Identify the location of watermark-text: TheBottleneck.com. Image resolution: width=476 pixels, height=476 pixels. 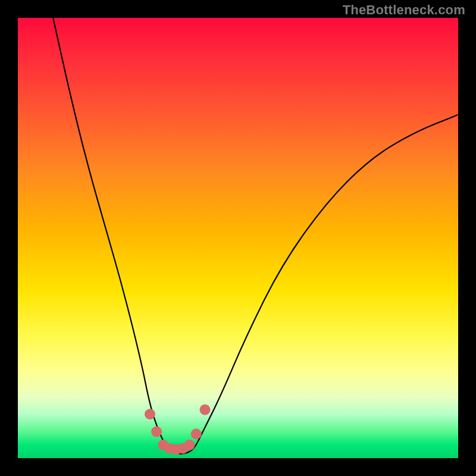
(404, 10).